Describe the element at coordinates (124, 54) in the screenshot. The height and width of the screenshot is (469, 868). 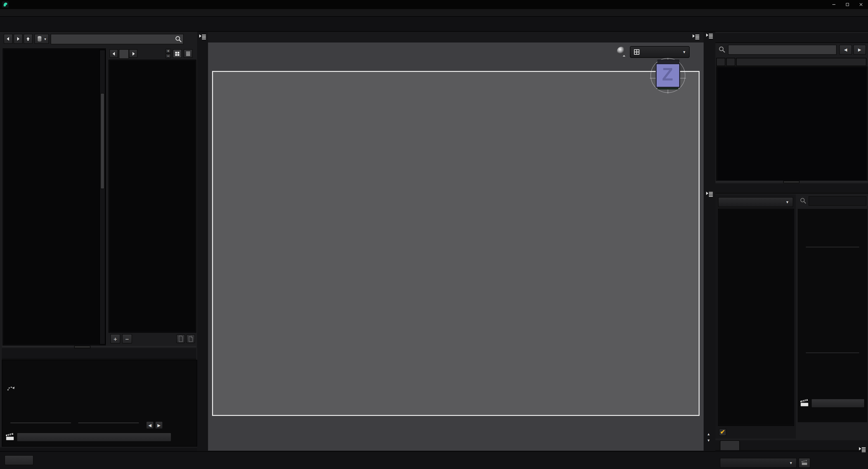
I see `page-number-field` at that location.